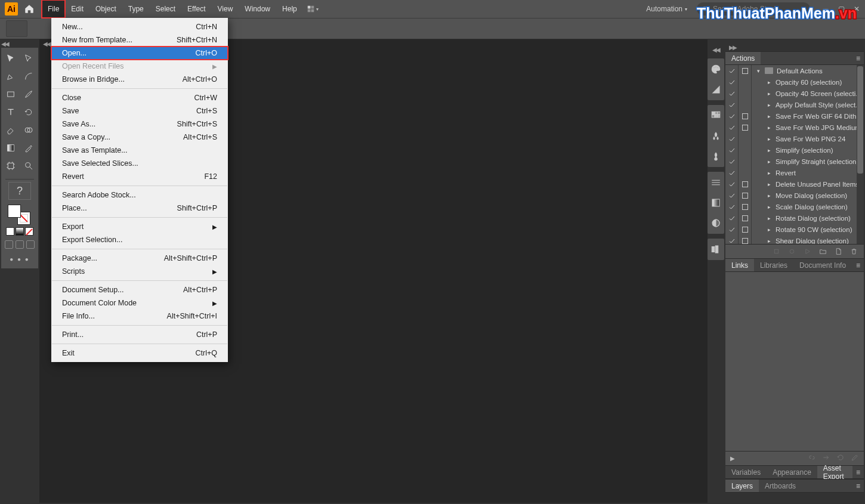 Image resolution: width=865 pixels, height=504 pixels. What do you see at coordinates (29, 130) in the screenshot?
I see `shape-builder-tool` at bounding box center [29, 130].